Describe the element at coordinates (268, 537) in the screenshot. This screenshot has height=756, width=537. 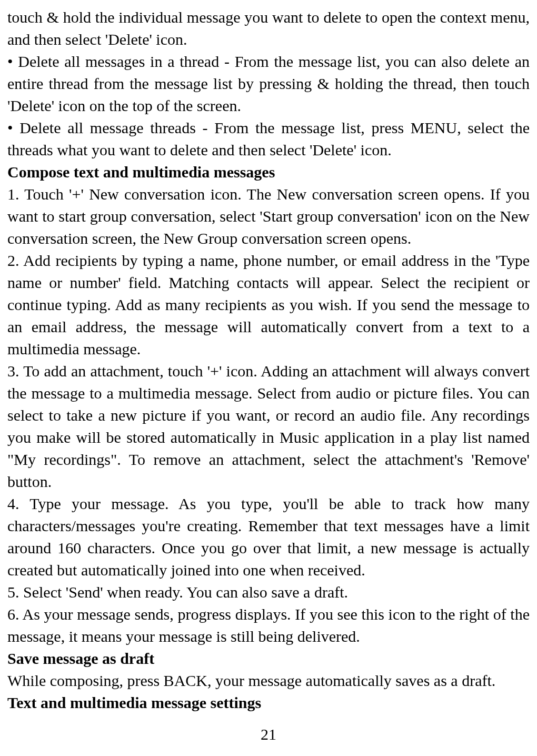
I see `paragraph-step4: 4. Type your message. As you type, you'l…` at that location.